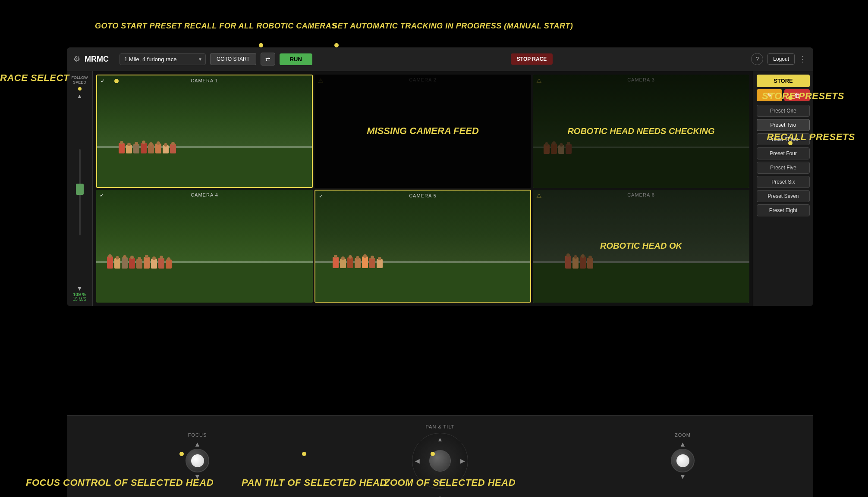 This screenshot has height=497, width=868. Describe the element at coordinates (440, 482) in the screenshot. I see `pan-tilt-down-arrow: ▼` at that location.